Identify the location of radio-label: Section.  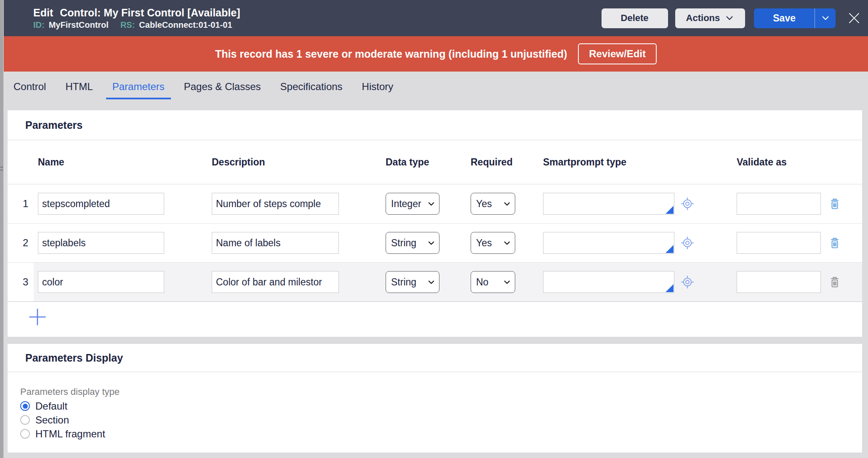
(52, 420).